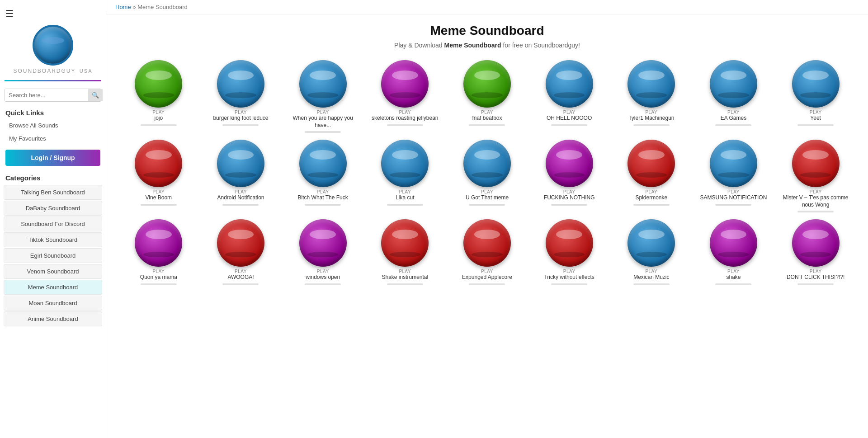 The height and width of the screenshot is (438, 868). I want to click on sound-item: PLAY FUCKING NOTHING, so click(569, 176).